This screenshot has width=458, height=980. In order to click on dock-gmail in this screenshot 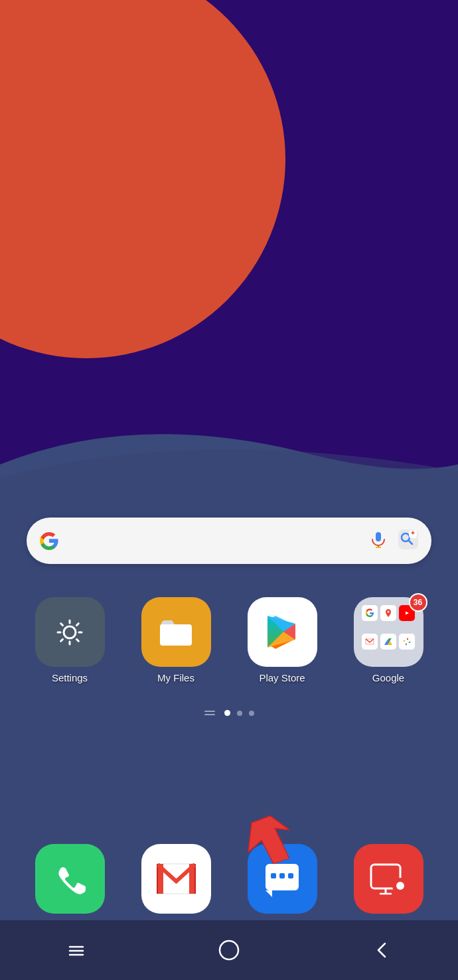, I will do `click(176, 878)`.